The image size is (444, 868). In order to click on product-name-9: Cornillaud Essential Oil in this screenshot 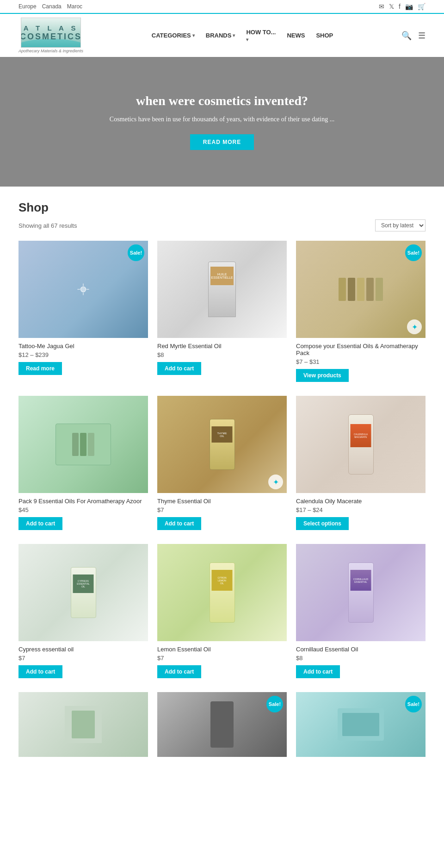, I will do `click(361, 649)`.